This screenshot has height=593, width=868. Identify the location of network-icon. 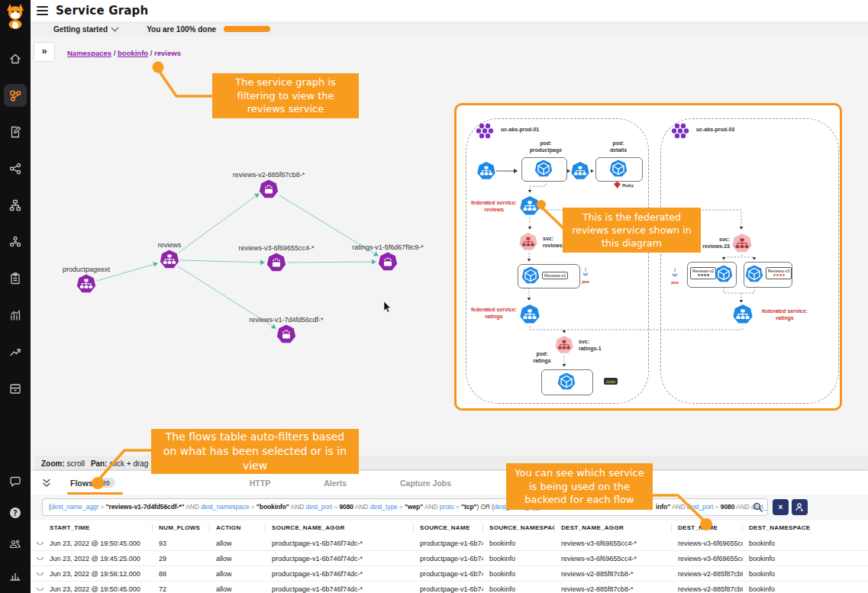
(15, 169).